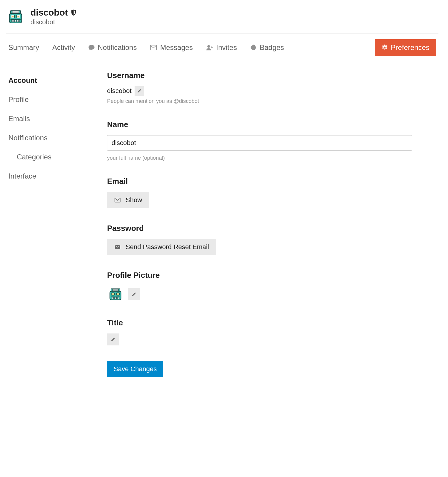 Image resolution: width=448 pixels, height=477 pixels. What do you see at coordinates (260, 323) in the screenshot?
I see `section-heading: Title` at bounding box center [260, 323].